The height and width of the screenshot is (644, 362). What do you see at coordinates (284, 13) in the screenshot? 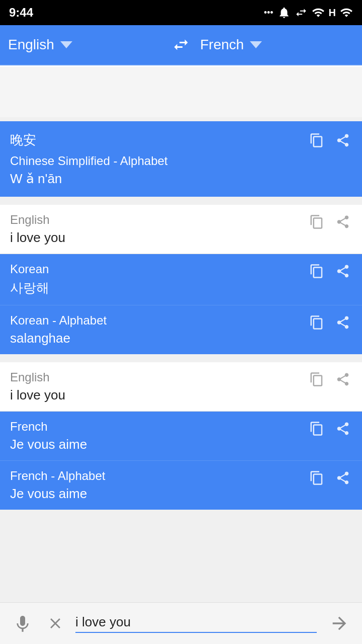
I see `alarm-icon` at bounding box center [284, 13].